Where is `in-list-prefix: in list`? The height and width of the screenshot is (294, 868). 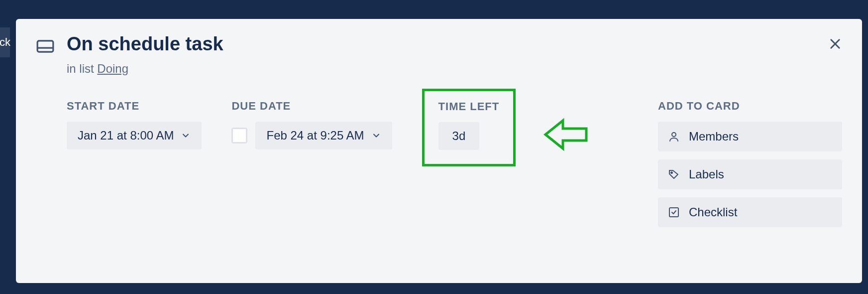 in-list-prefix: in list is located at coordinates (82, 69).